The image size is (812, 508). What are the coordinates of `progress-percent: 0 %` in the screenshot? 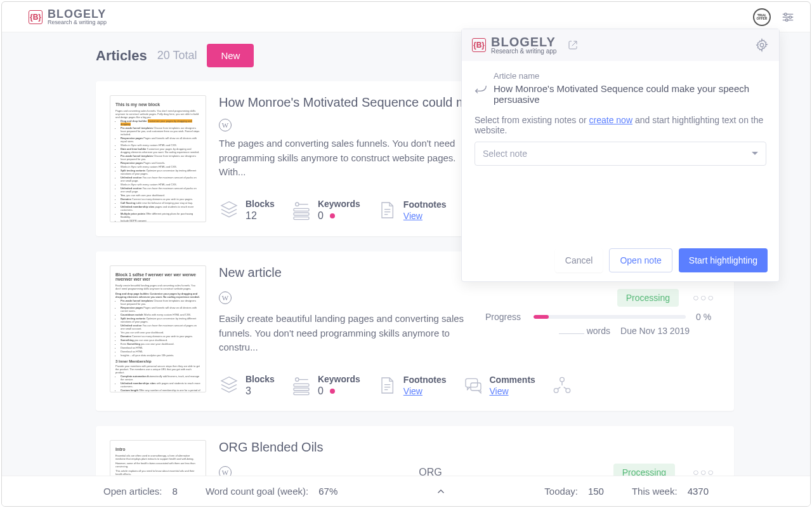 It's located at (705, 317).